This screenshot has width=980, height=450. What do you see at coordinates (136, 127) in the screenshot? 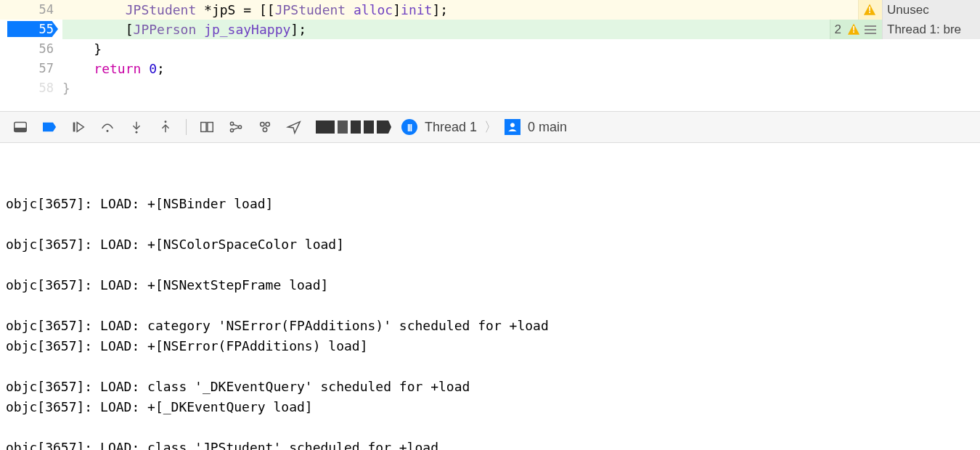
I see `step-into-button` at bounding box center [136, 127].